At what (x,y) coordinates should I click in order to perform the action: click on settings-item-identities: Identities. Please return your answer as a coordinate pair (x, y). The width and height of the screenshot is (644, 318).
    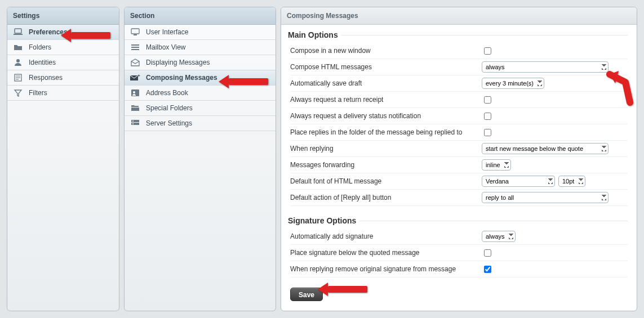
    Looking at the image, I should click on (63, 63).